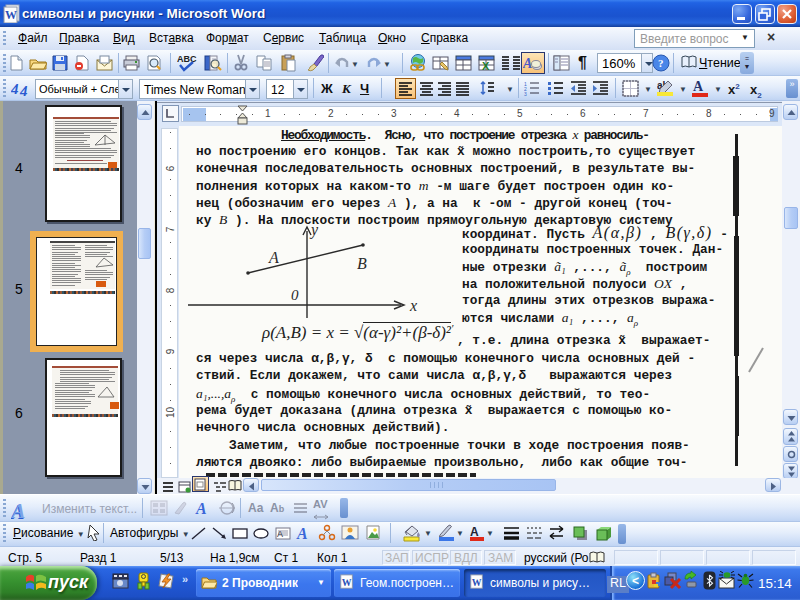  What do you see at coordinates (187, 59) in the screenshot?
I see `svg-text: ABC` at bounding box center [187, 59].